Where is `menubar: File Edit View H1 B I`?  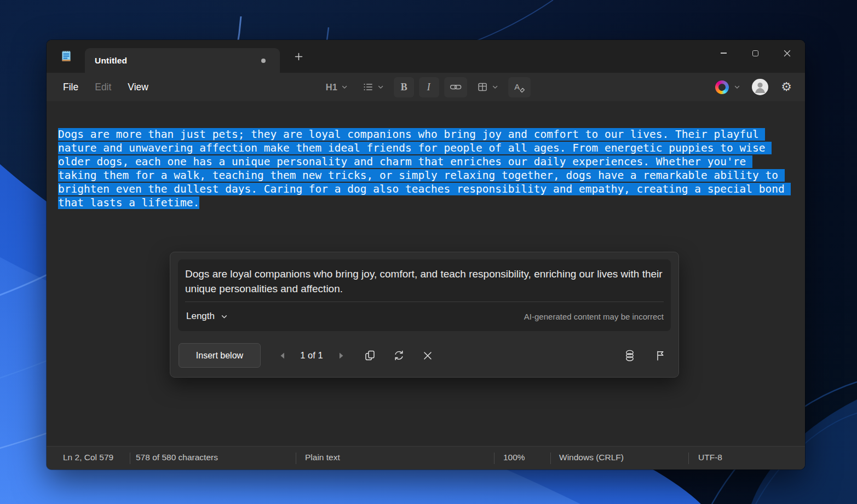 menubar: File Edit View H1 B I is located at coordinates (426, 87).